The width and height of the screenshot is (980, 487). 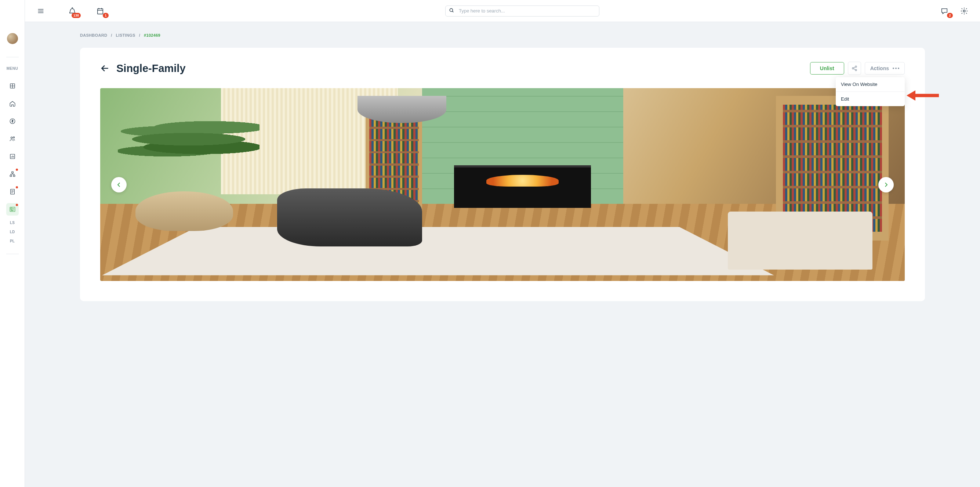 What do you see at coordinates (944, 11) in the screenshot?
I see `chat-icon: 2` at bounding box center [944, 11].